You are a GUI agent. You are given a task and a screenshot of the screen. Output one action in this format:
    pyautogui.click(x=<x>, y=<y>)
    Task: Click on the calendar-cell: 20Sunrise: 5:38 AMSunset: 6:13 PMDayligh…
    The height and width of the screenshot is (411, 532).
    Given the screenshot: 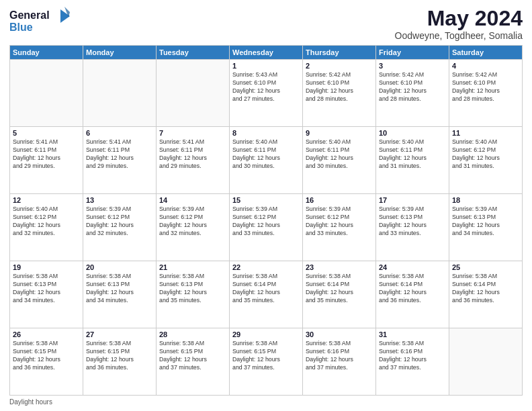 What is the action you would take?
    pyautogui.click(x=120, y=295)
    